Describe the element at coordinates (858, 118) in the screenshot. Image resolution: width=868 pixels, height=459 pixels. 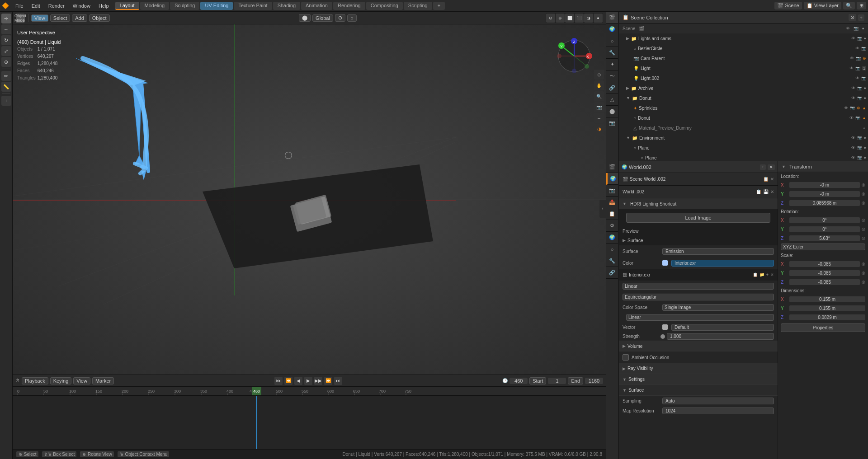
I see `donut-obj-cam: 📷` at that location.